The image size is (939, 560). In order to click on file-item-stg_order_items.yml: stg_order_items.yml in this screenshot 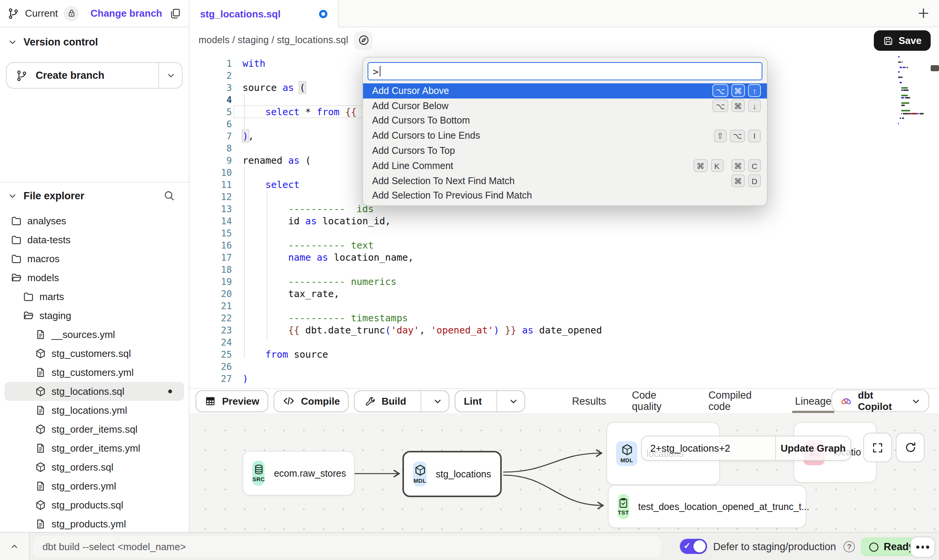, I will do `click(94, 448)`.